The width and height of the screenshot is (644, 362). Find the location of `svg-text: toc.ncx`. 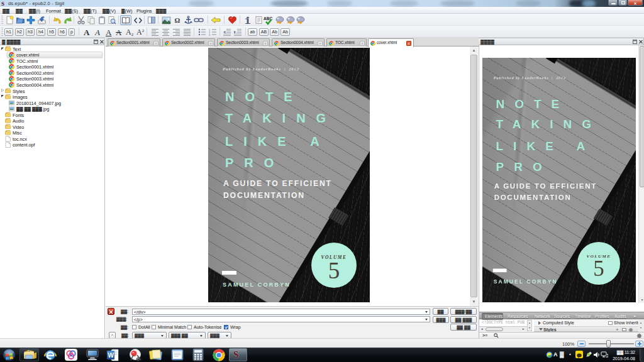

svg-text: toc.ncx is located at coordinates (20, 140).